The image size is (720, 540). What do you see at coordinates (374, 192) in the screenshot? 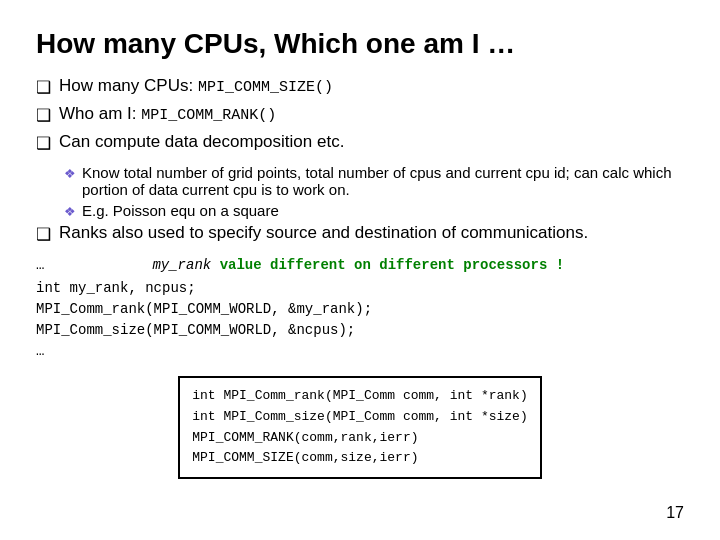
I see `sub-bullets: ❖ Know total number of grid points, tota…` at bounding box center [374, 192].